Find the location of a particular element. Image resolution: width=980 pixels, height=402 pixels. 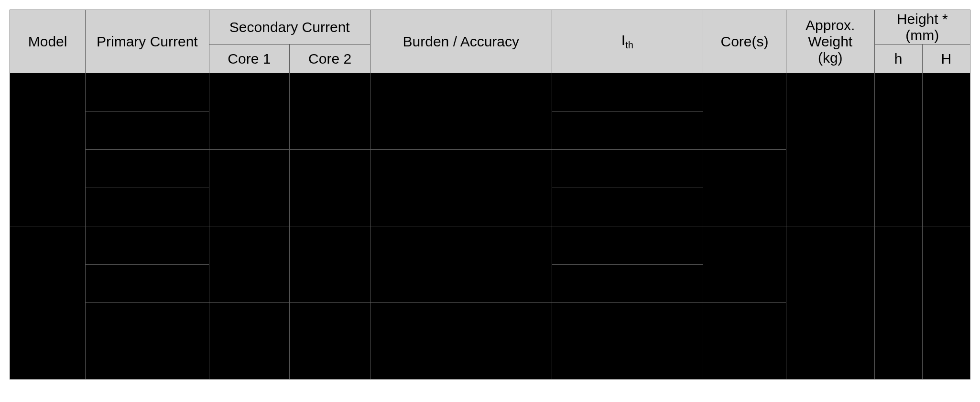

col-primary-current: Primary Current is located at coordinates (147, 42).